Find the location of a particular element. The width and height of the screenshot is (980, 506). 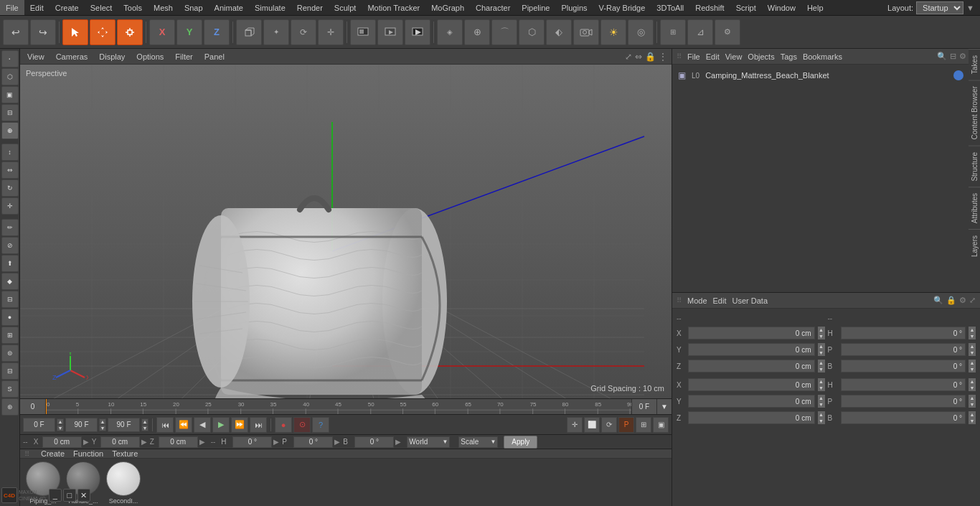

transform-tool-left: ✛ is located at coordinates (10, 206).